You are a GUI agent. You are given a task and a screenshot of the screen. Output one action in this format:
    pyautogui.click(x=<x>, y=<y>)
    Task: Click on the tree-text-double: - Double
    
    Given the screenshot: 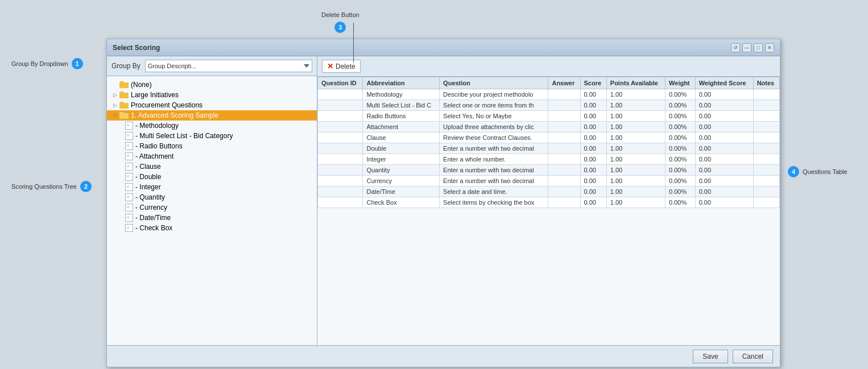 What is the action you would take?
    pyautogui.click(x=148, y=177)
    